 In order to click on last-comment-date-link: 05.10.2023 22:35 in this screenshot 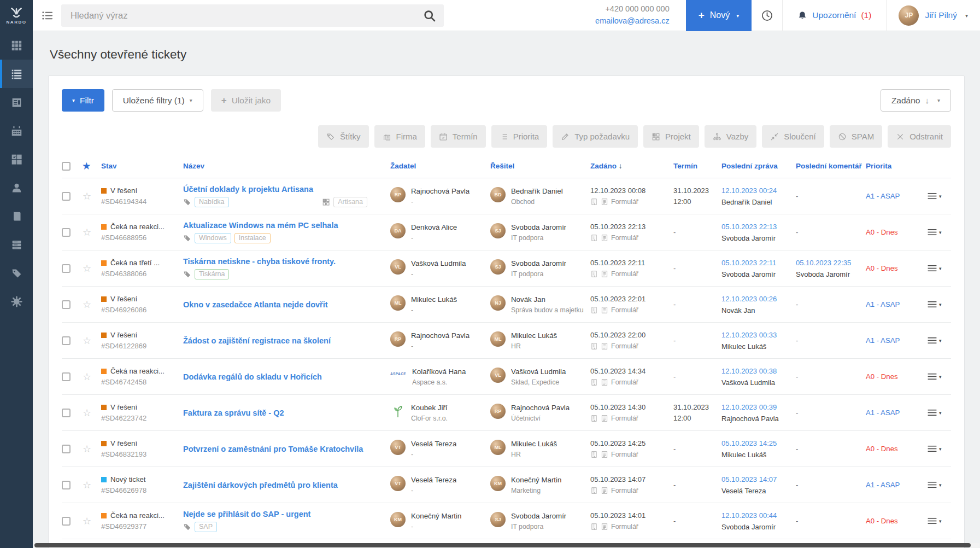, I will do `click(831, 263)`.